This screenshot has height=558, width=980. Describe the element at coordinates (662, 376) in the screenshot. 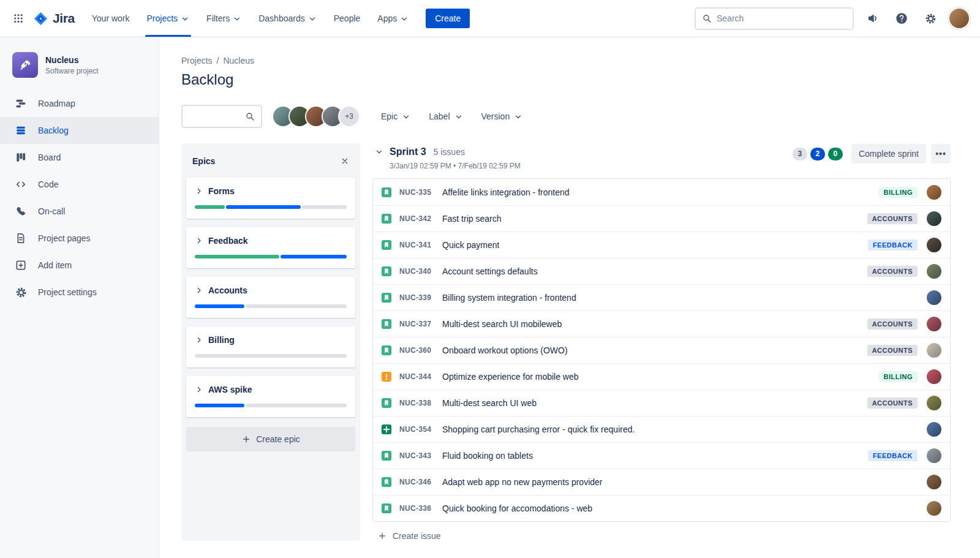

I see `issue-row-nuc-344: NUC-344 Optimize experience for mobile w…` at that location.